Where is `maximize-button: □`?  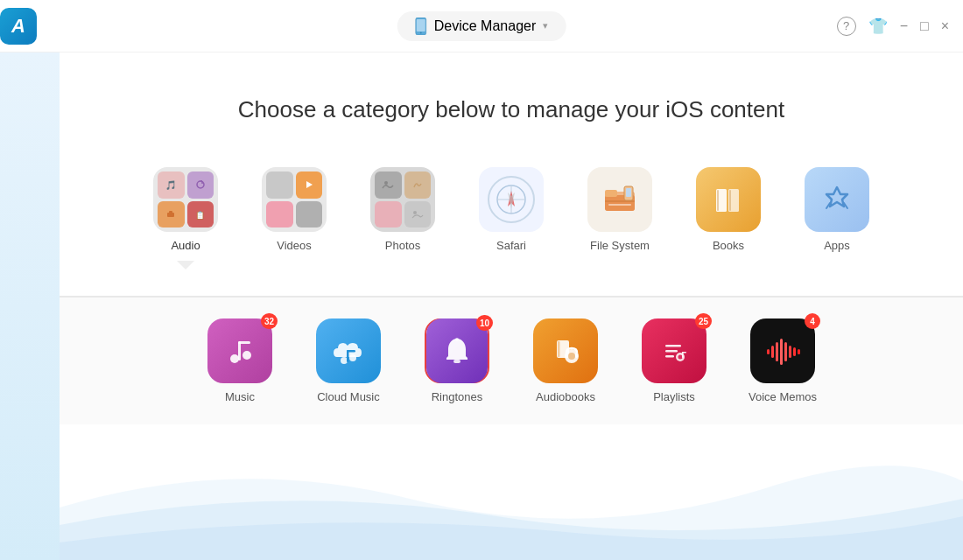
maximize-button: □ is located at coordinates (924, 26).